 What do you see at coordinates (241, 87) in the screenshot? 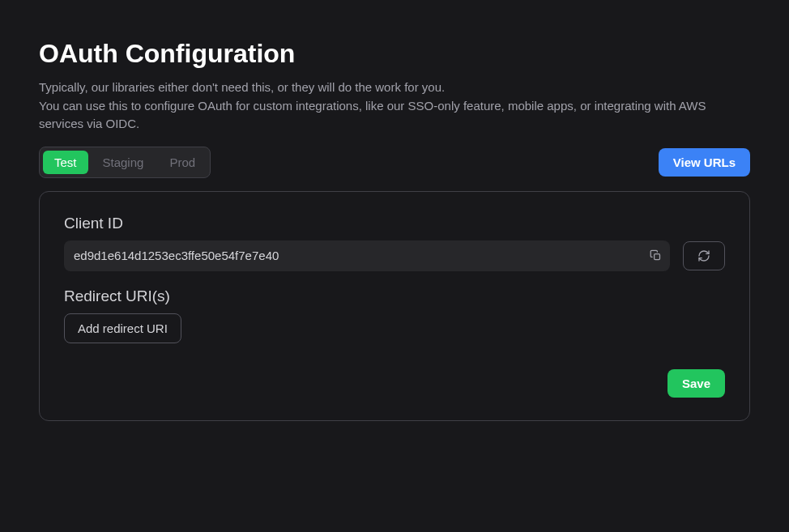
I see `description-line-1: Typically, our libraries either don't ne…` at bounding box center [241, 87].